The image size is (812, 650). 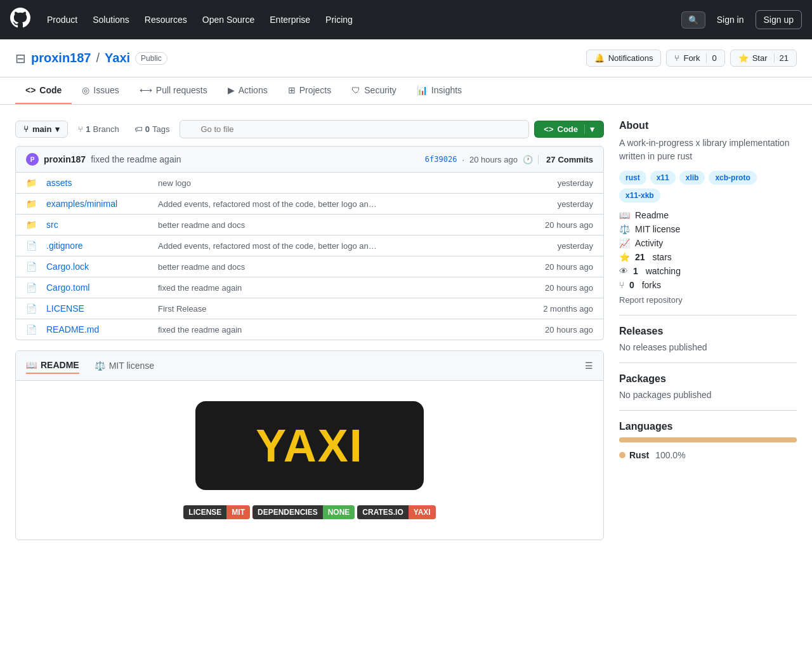 What do you see at coordinates (406, 91) in the screenshot?
I see `tab-bar: <> Code ◎ Issues ⟷ Pull requests ▶ Actio…` at bounding box center [406, 91].